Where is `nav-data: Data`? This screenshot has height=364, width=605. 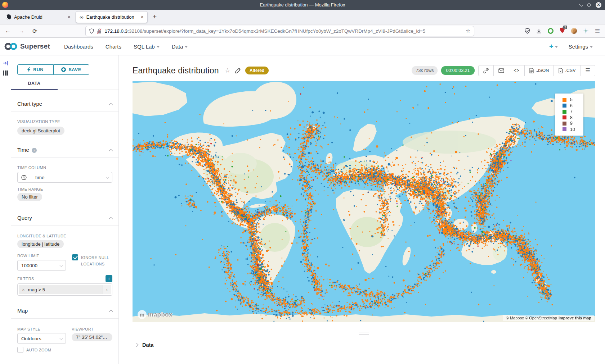
nav-data: Data is located at coordinates (180, 47).